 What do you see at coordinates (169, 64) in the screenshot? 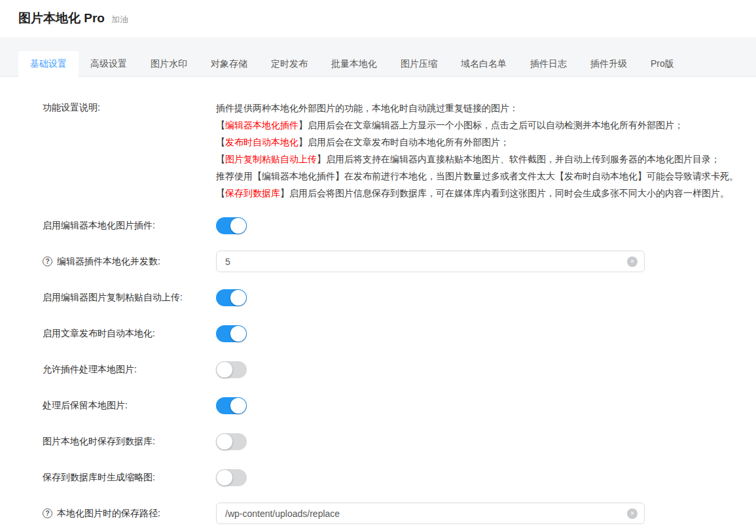
I see `tab-image-watermark: 图片水印` at bounding box center [169, 64].